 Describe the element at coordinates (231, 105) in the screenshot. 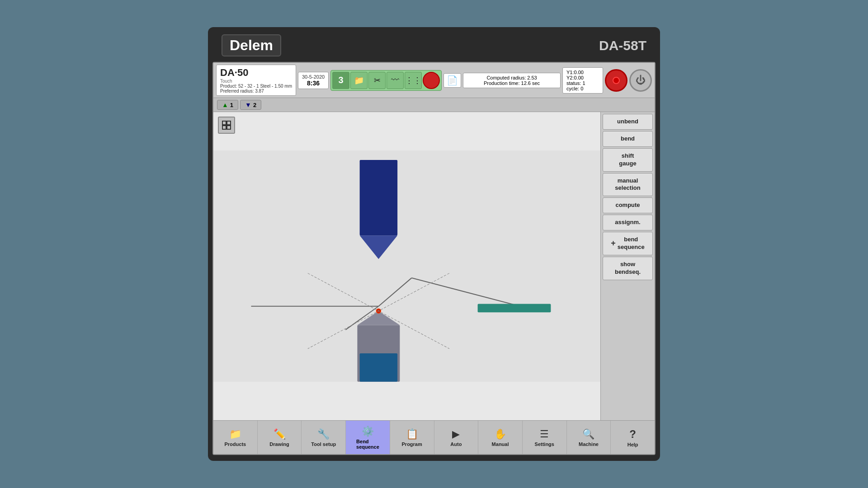

I see `step-1-label: 1` at that location.